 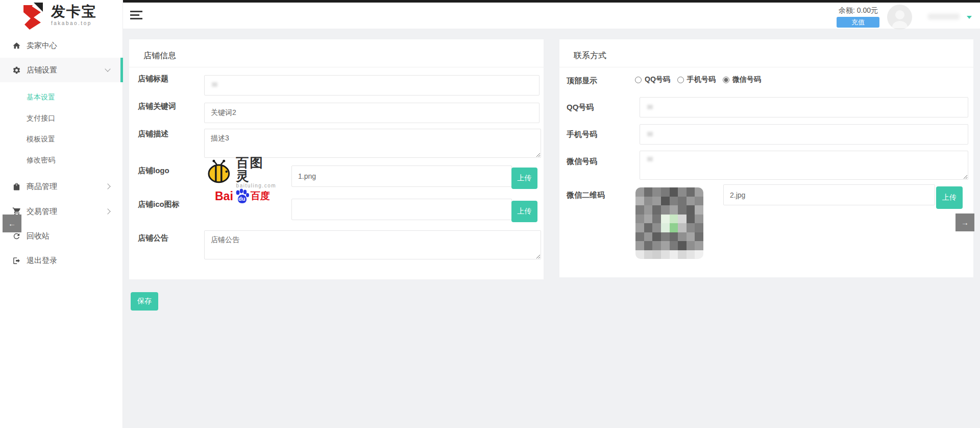 What do you see at coordinates (38, 236) in the screenshot?
I see `sidebar-item-label: 回收站` at bounding box center [38, 236].